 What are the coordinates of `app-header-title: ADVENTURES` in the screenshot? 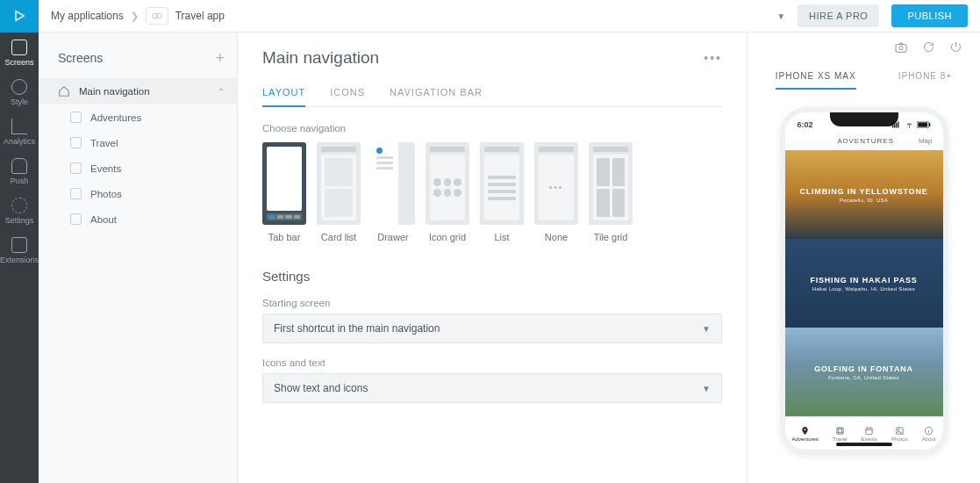 It's located at (865, 141).